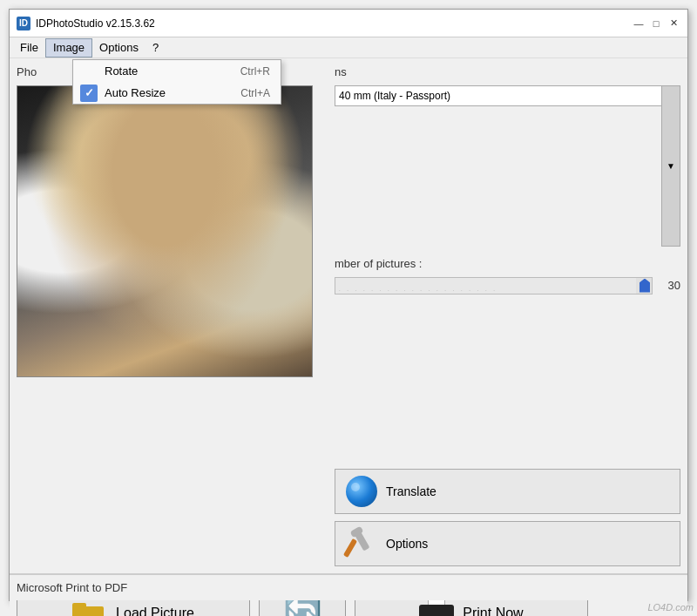 This screenshot has height=616, width=697. I want to click on options-label: ns, so click(507, 71).